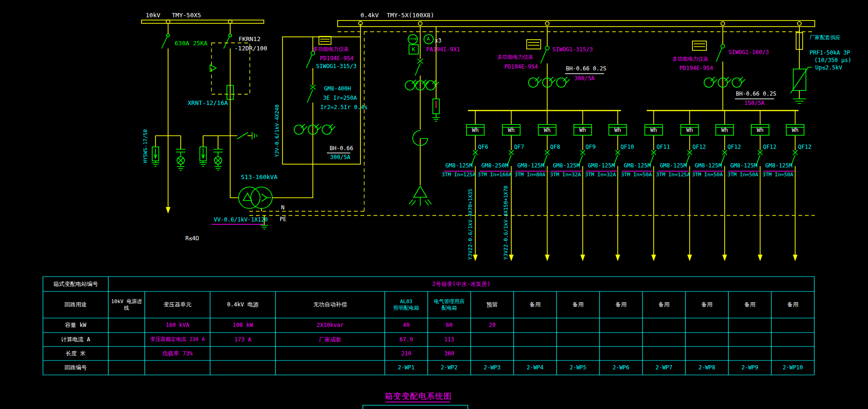 The width and height of the screenshot is (868, 409). I want to click on table-cell: 长度 米, so click(76, 354).